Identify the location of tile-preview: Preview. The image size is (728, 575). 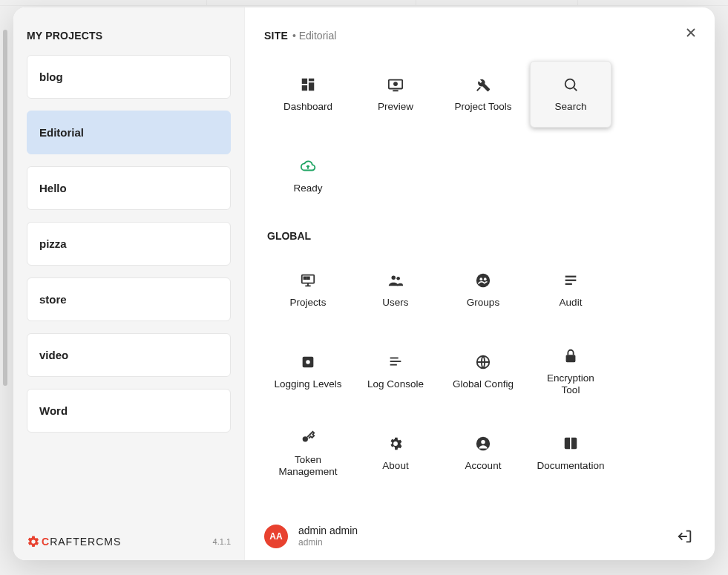
(396, 94).